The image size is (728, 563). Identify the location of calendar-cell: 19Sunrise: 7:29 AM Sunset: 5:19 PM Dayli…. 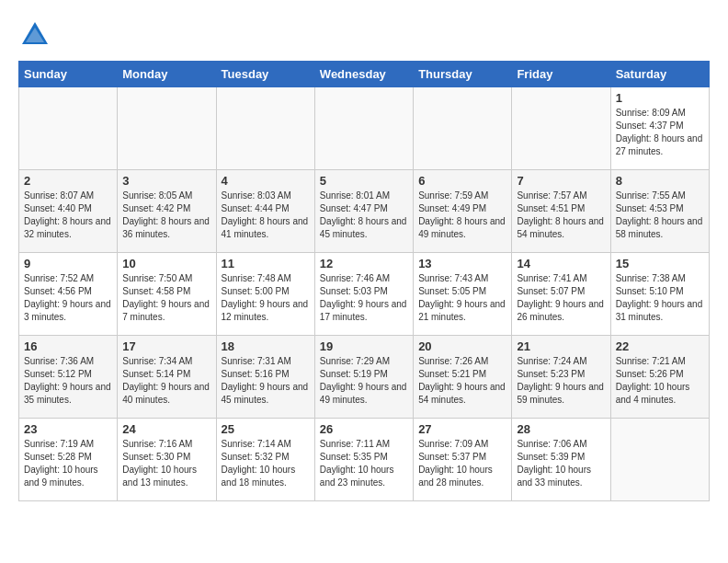
(364, 377).